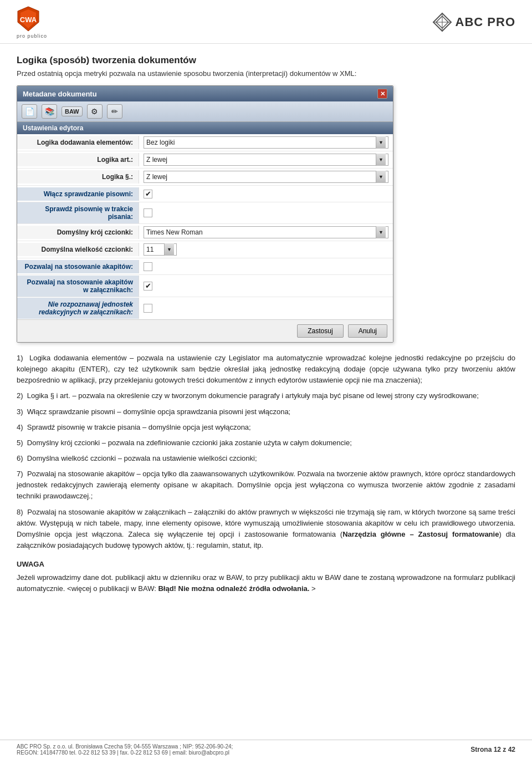 This screenshot has height=759, width=532. I want to click on page-title: Logika (sposób) tworzenia dokumentów, so click(266, 60).